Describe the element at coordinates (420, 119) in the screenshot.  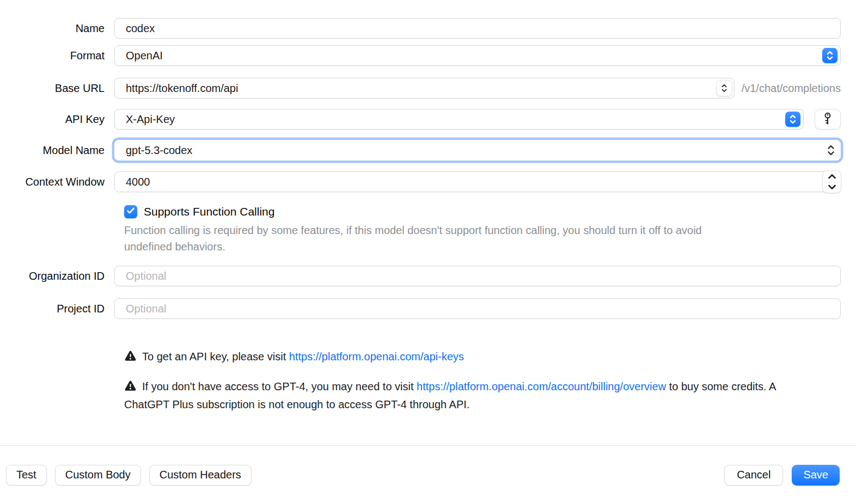
I see `api-key-row: API Key X-Api-Key` at that location.